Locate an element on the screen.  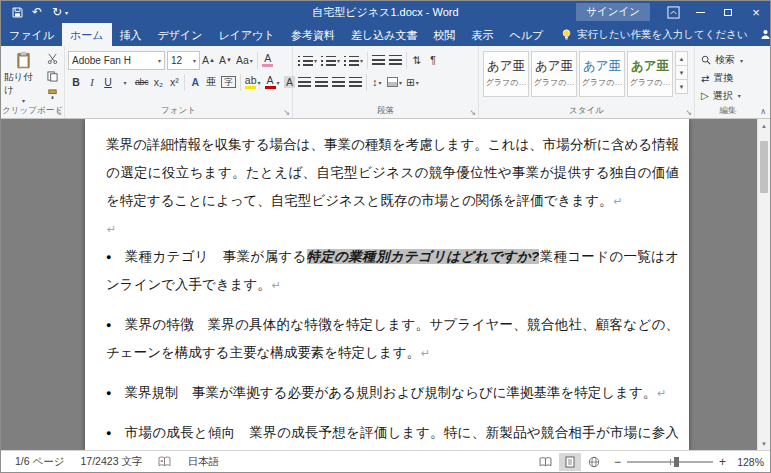
style-card-4: あア亜 グラフの… is located at coordinates (650, 74).